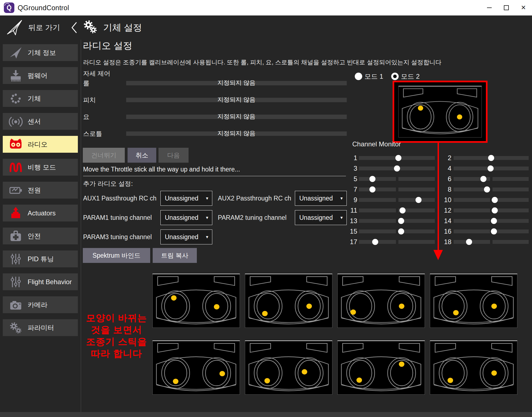  Describe the element at coordinates (491, 242) in the screenshot. I see `channel-18-bar` at that location.